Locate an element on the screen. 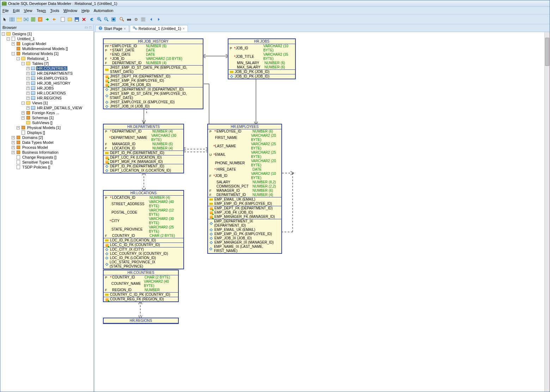  fit-icon is located at coordinates (114, 19).